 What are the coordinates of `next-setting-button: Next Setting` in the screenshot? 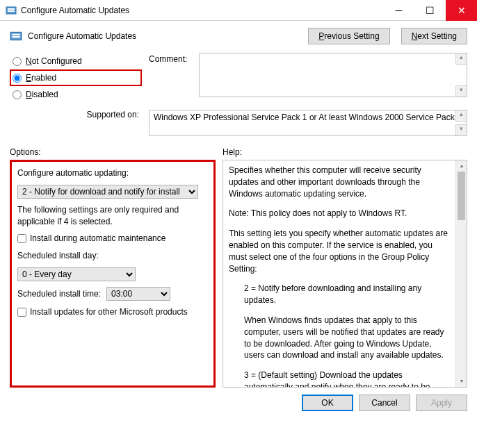 It's located at (434, 36).